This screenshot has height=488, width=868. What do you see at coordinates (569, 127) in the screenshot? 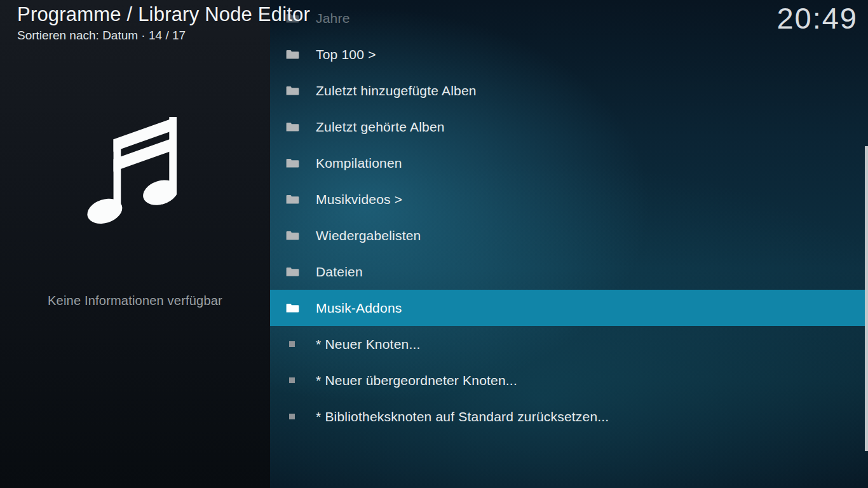
I see `list-item: Zuletzt gehörte Alben` at bounding box center [569, 127].